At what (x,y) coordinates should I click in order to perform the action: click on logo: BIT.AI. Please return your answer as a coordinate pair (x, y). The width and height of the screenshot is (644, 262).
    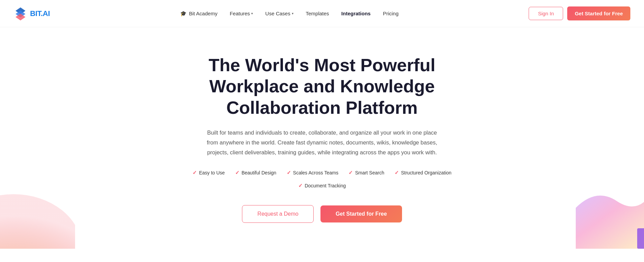
    Looking at the image, I should click on (32, 14).